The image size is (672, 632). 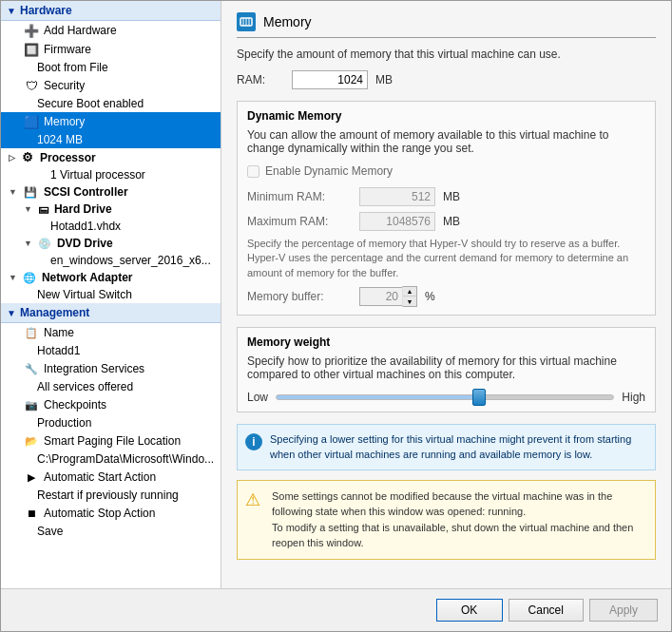 What do you see at coordinates (110, 260) in the screenshot?
I see `sidebar-item-dvd-sub: en_windows_server_2016_x6...` at bounding box center [110, 260].